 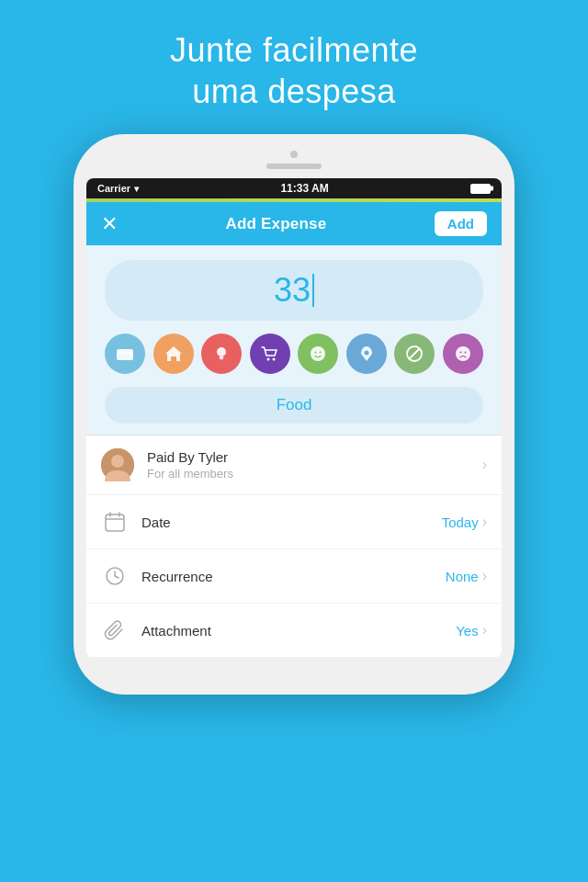 What do you see at coordinates (294, 354) in the screenshot?
I see `category-row` at bounding box center [294, 354].